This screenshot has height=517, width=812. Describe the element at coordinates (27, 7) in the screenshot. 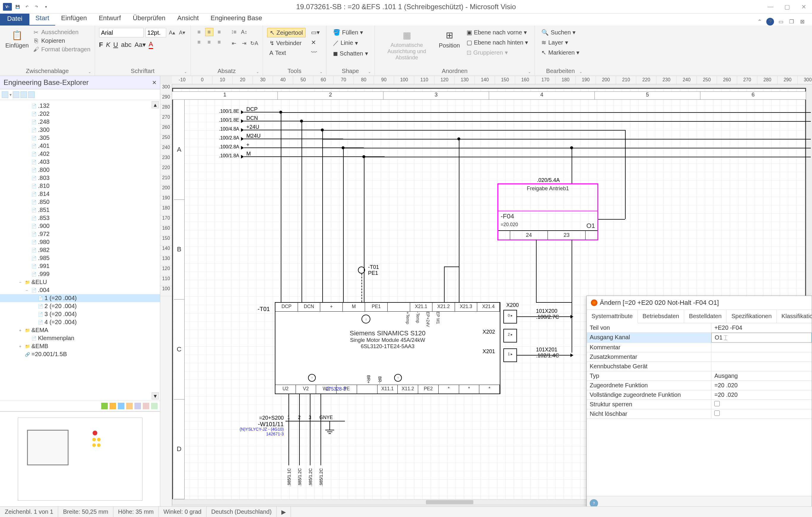

I see `undo-button: ↶` at that location.